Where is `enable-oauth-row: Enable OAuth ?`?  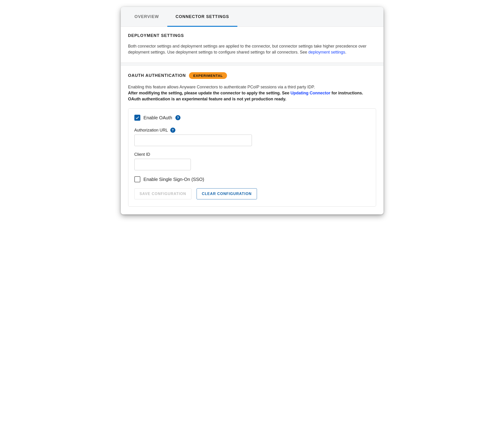 enable-oauth-row: Enable OAuth ? is located at coordinates (252, 118).